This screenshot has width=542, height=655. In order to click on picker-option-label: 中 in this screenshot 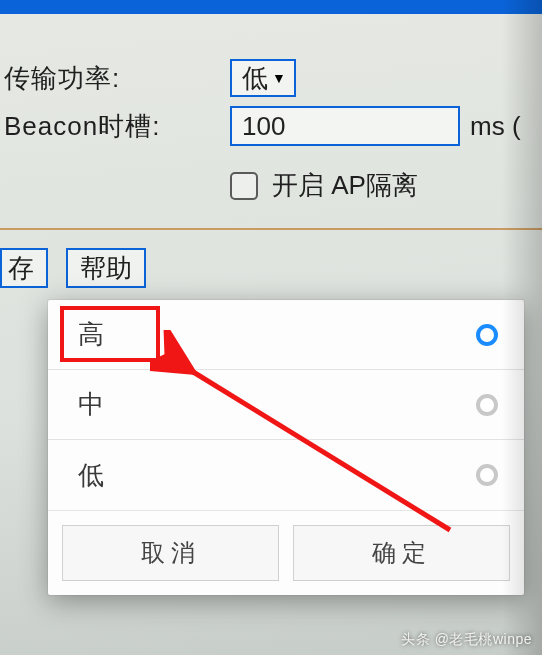, I will do `click(91, 404)`.